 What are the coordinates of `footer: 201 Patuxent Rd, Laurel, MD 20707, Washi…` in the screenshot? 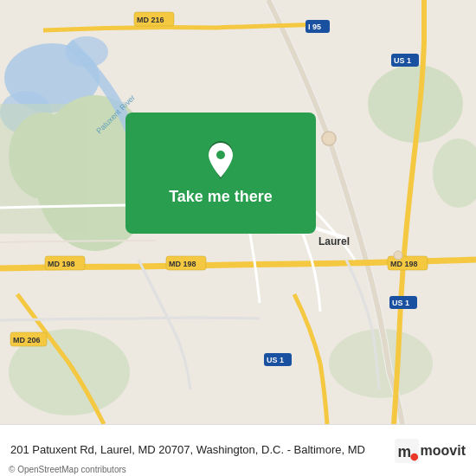 It's located at (238, 450).